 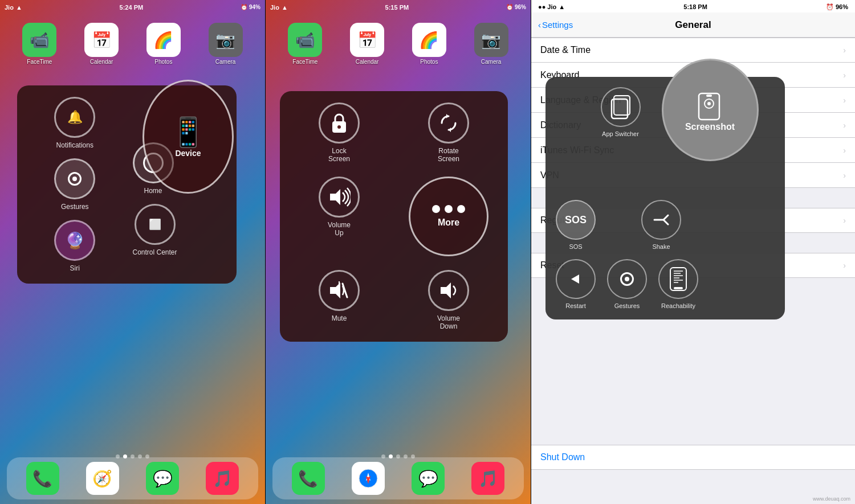 What do you see at coordinates (75, 145) in the screenshot?
I see `notifications-label: Notifications` at bounding box center [75, 145].